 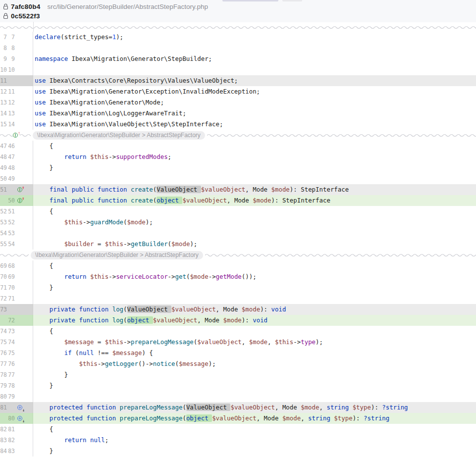 What do you see at coordinates (180, 244) in the screenshot?
I see `code-token: $mode` at bounding box center [180, 244].